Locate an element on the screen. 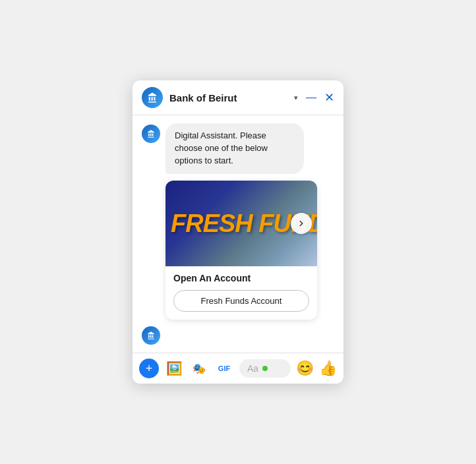 The image size is (476, 464). minimize-button: — is located at coordinates (311, 98).